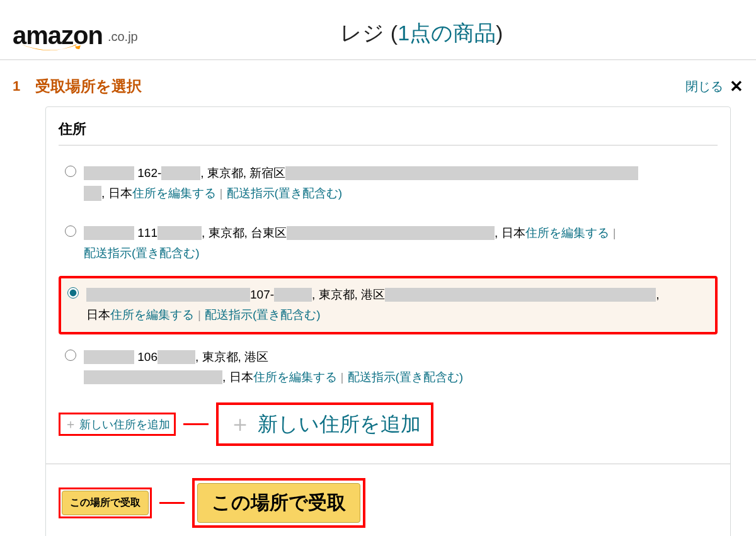 The height and width of the screenshot is (536, 756). I want to click on step-header: 1 受取場所を選択 閉じる ✕, so click(378, 83).